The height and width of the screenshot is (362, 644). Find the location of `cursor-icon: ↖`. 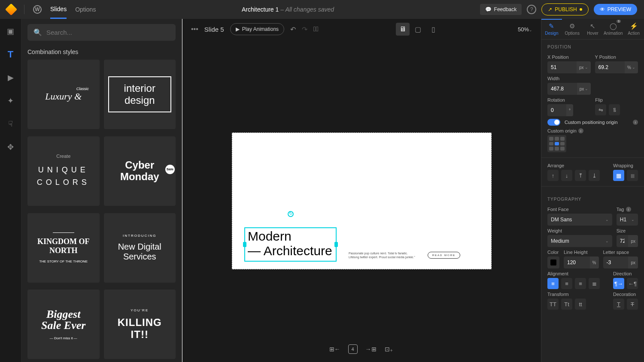

cursor-icon: ↖ is located at coordinates (593, 26).